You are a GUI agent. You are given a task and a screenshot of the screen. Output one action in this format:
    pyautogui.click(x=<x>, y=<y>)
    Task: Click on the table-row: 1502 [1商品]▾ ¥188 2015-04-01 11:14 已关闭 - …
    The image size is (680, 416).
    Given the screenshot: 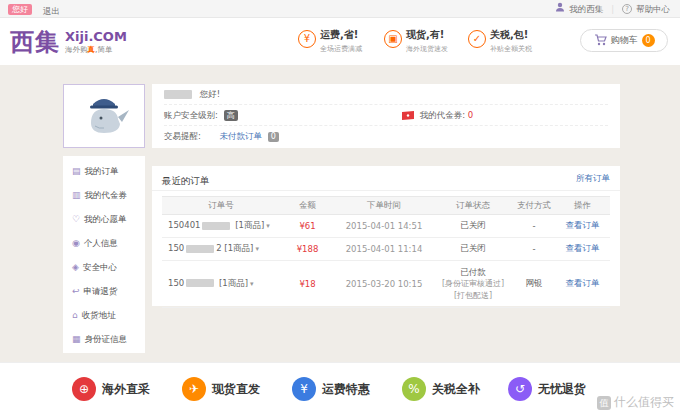 What is the action you would take?
    pyautogui.click(x=386, y=250)
    